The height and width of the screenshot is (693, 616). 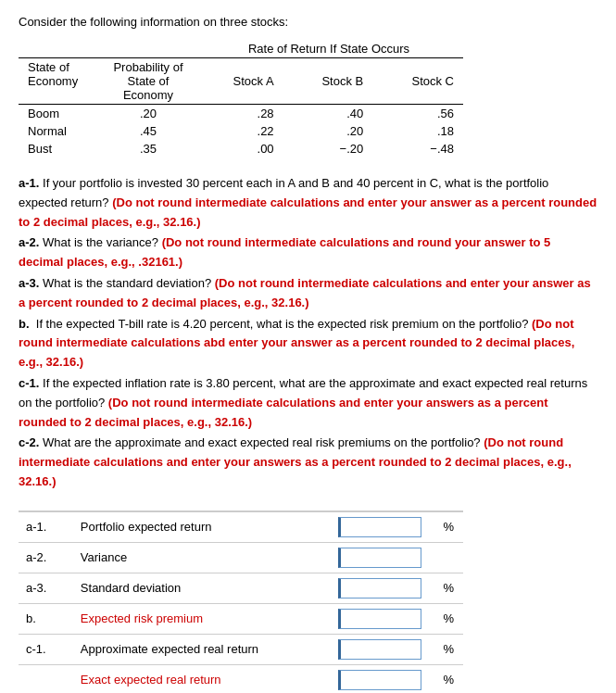 I want to click on th-state-label: State ofEconomy, so click(x=60, y=82).